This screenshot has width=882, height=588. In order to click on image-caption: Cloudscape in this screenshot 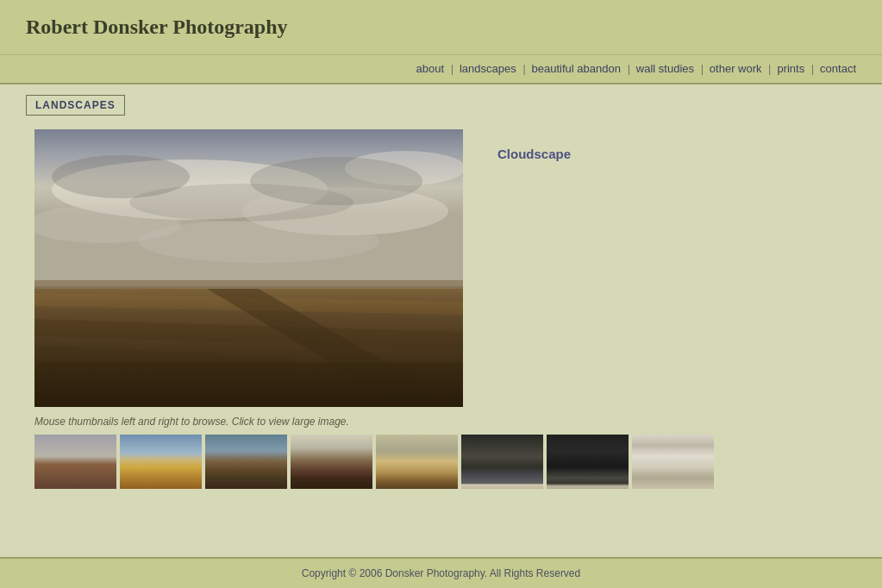, I will do `click(535, 145)`.